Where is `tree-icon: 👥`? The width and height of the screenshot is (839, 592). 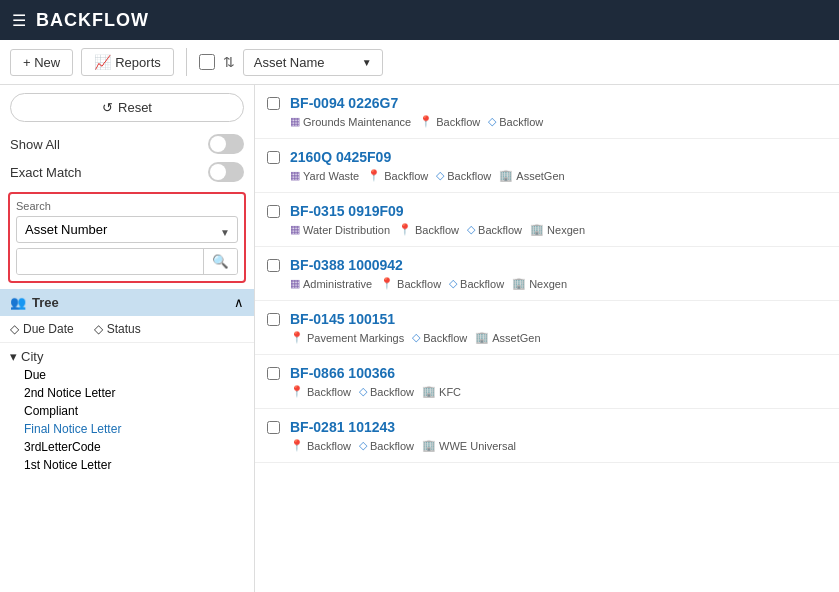 tree-icon: 👥 is located at coordinates (18, 302).